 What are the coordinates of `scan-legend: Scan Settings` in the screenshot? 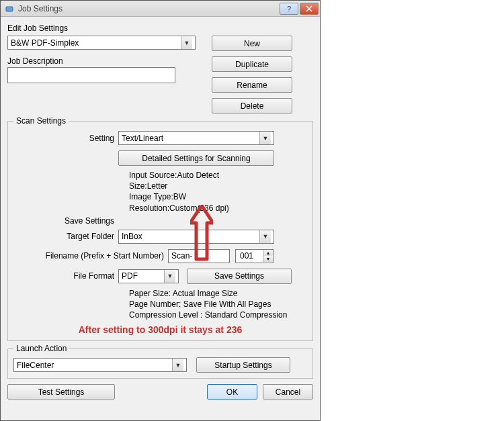 It's located at (41, 121).